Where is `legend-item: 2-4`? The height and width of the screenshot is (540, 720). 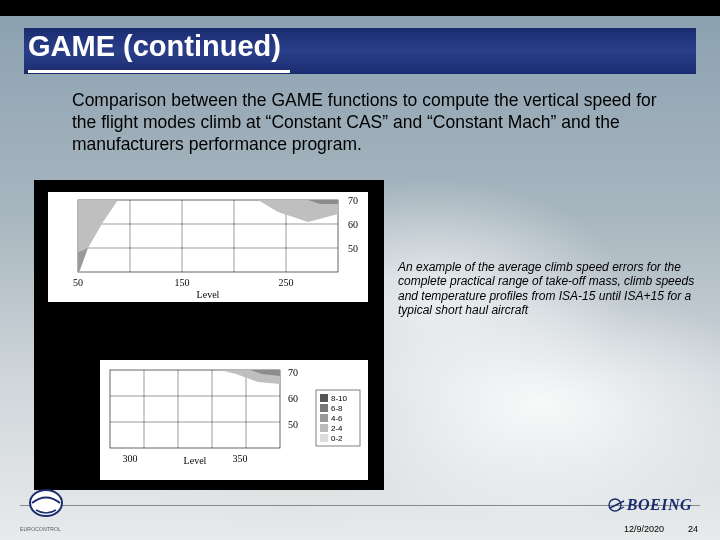
legend-item: 2-4 is located at coordinates (332, 428).